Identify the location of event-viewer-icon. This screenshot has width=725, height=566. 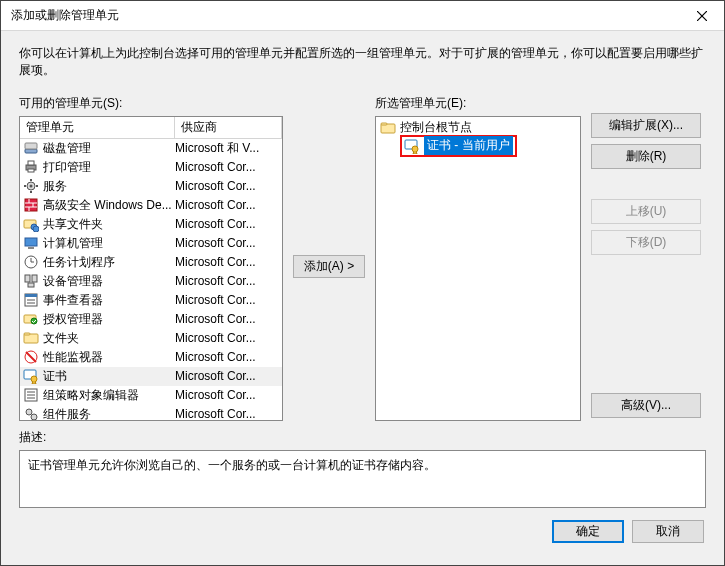
(31, 300).